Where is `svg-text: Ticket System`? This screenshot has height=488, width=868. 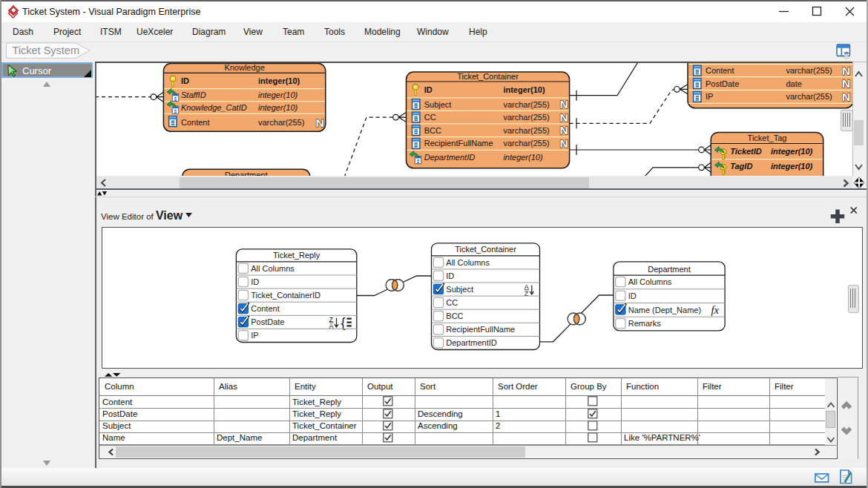
svg-text: Ticket System is located at coordinates (46, 50).